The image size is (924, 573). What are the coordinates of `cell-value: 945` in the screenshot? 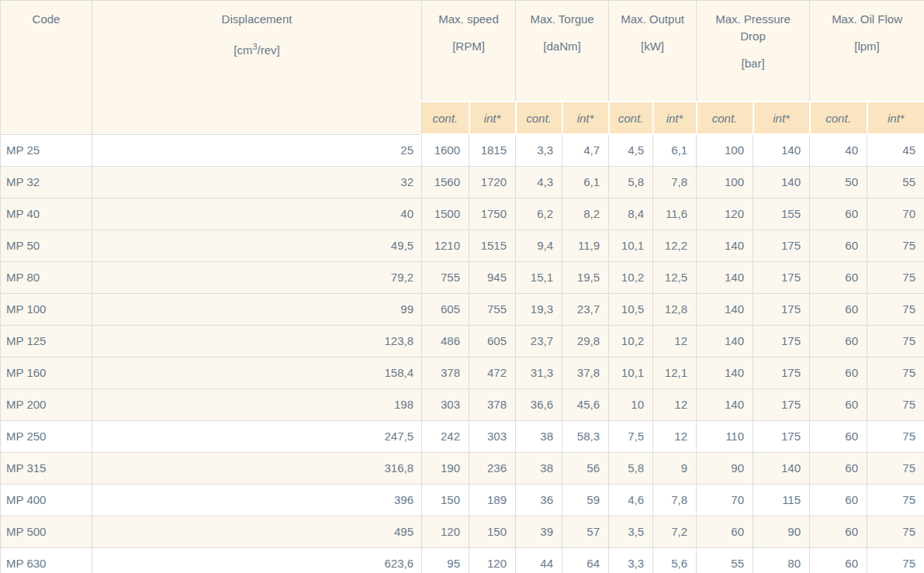 It's located at (493, 278).